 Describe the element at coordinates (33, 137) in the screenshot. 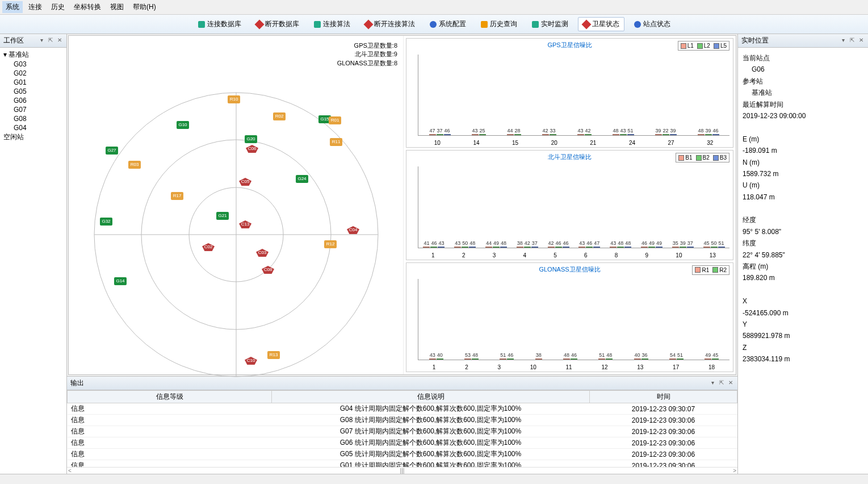

I see `tree-idle-root: 空闲站` at that location.